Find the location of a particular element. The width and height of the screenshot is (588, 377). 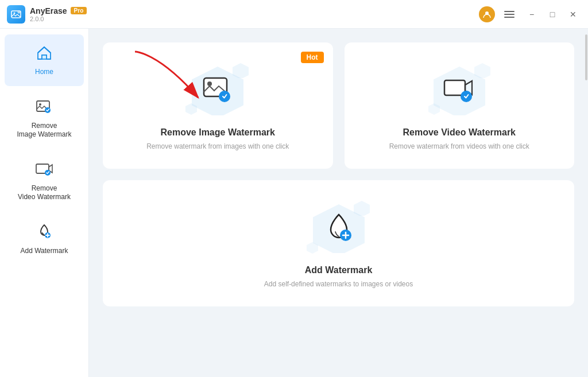

card-remove-video: Remove Video Watermark Remove watermark … is located at coordinates (459, 106).